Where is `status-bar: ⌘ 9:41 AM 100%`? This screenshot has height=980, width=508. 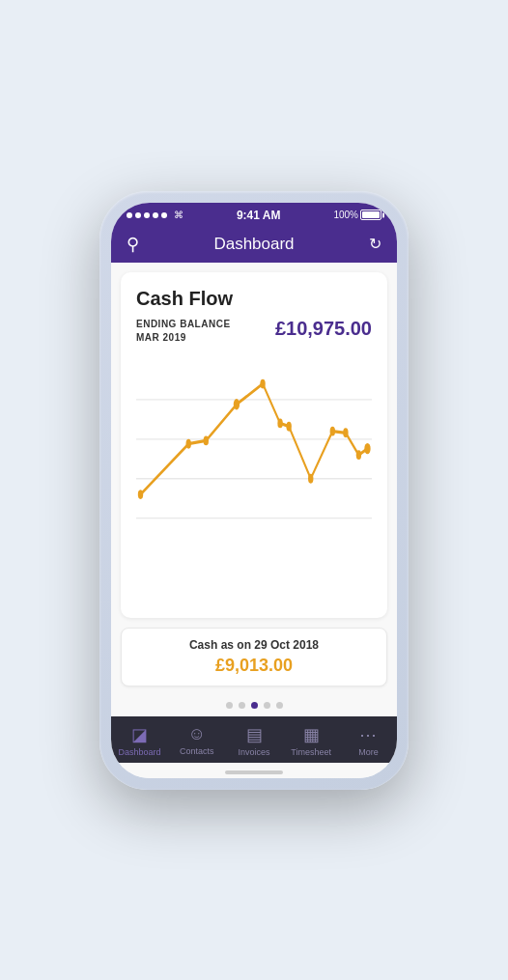 status-bar: ⌘ 9:41 AM 100% is located at coordinates (254, 214).